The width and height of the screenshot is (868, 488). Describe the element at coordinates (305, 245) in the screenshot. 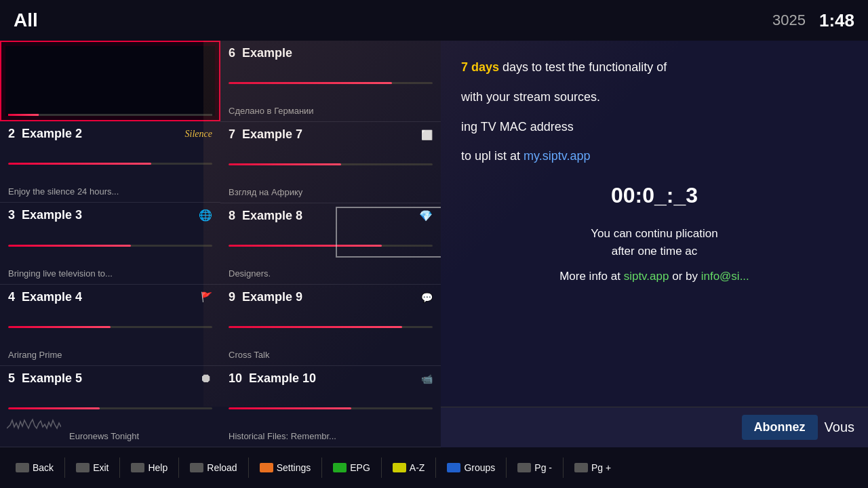

I see `ch8-progress-fill` at that location.